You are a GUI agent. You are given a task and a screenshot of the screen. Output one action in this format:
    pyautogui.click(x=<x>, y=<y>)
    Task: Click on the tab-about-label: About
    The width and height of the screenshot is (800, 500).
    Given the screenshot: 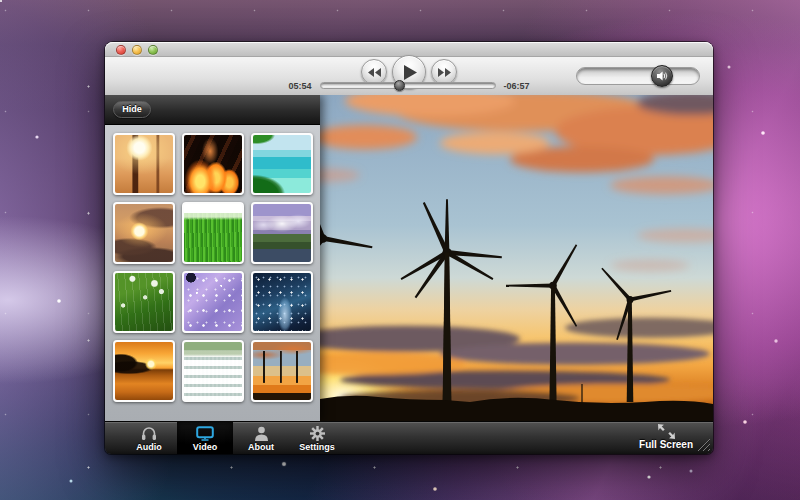 What is the action you would take?
    pyautogui.click(x=261, y=447)
    